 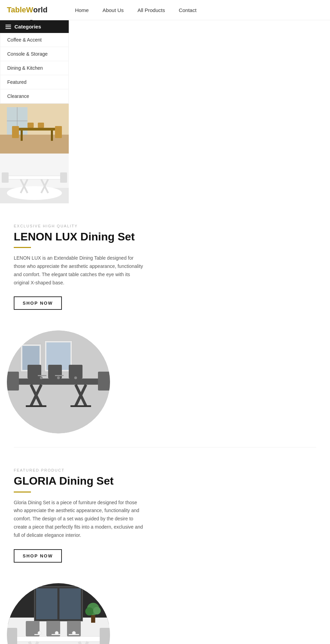 I want to click on left-column: Categories Coffee & Accent Console & Sto…, so click(x=34, y=112).